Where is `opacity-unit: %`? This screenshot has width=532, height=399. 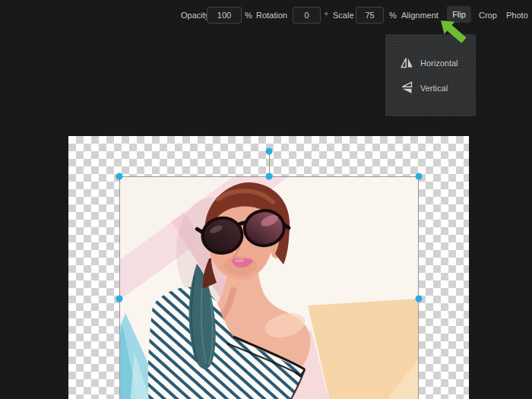 opacity-unit: % is located at coordinates (249, 15).